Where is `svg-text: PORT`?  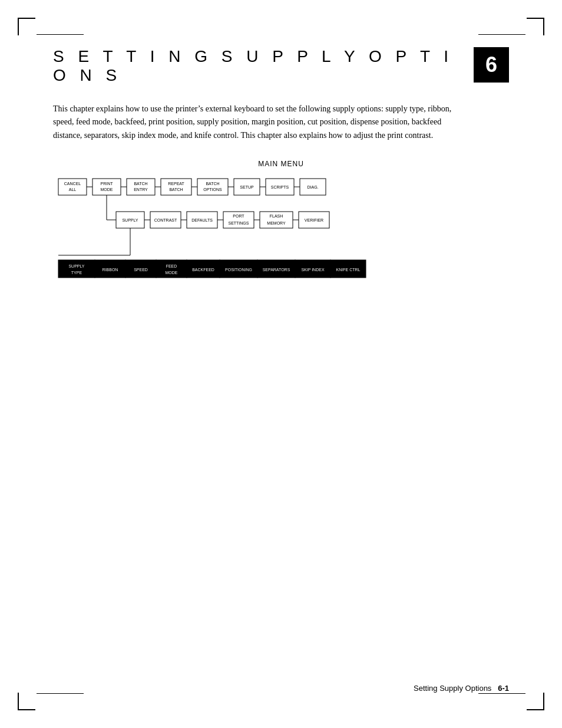 svg-text: PORT is located at coordinates (239, 216).